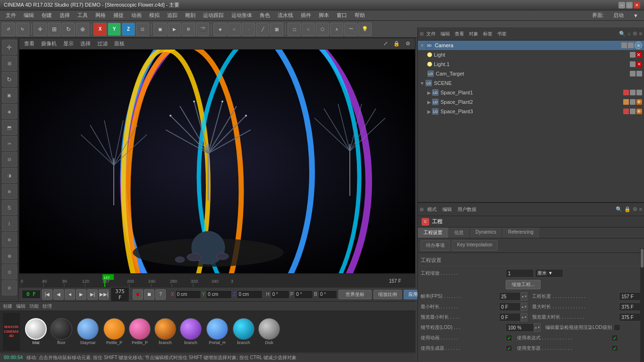 This screenshot has height=362, width=644. Describe the element at coordinates (324, 15) in the screenshot. I see `menu-script: 脚本` at that location.